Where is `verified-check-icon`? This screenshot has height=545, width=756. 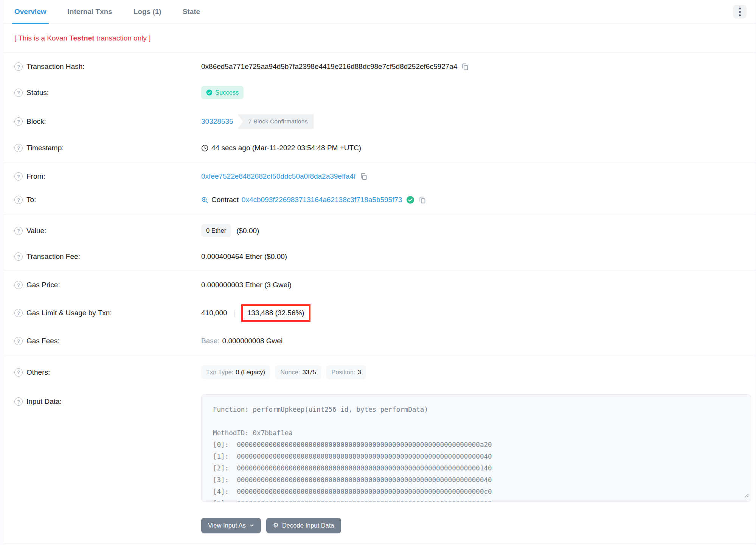
verified-check-icon is located at coordinates (410, 200).